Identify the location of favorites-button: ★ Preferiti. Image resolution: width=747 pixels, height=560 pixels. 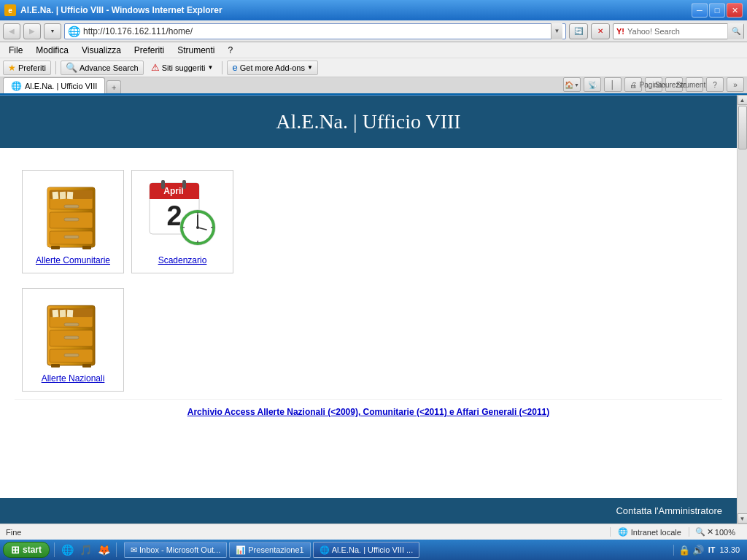
(27, 68).